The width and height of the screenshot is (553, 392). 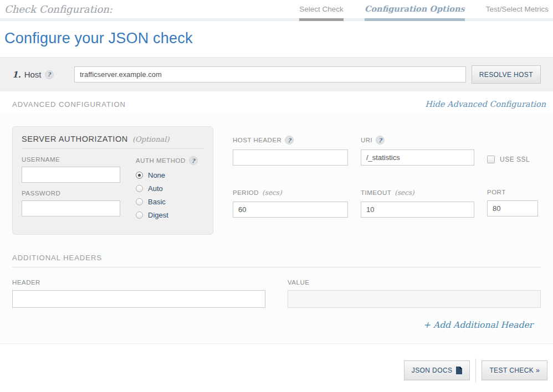 I want to click on server-authorization-title: SERVER AUTHORIZATION, so click(x=75, y=139).